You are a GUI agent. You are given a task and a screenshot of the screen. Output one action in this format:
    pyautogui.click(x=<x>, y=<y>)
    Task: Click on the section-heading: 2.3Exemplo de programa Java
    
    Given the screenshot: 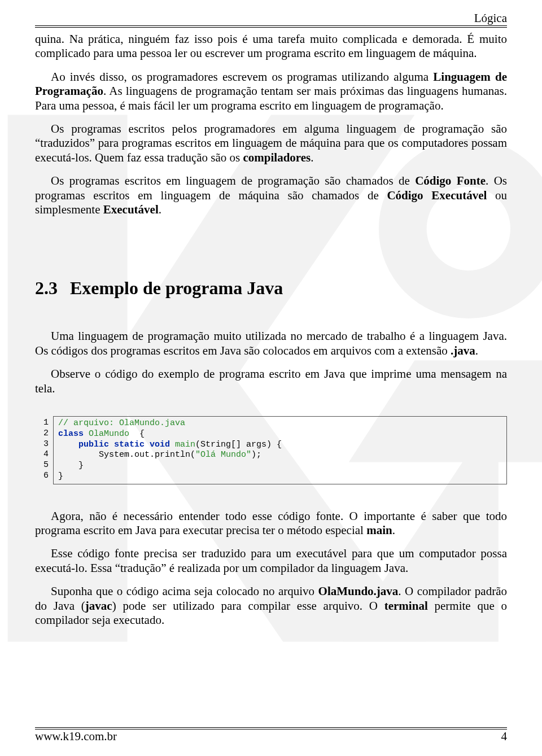 What is the action you would take?
    pyautogui.click(x=271, y=288)
    